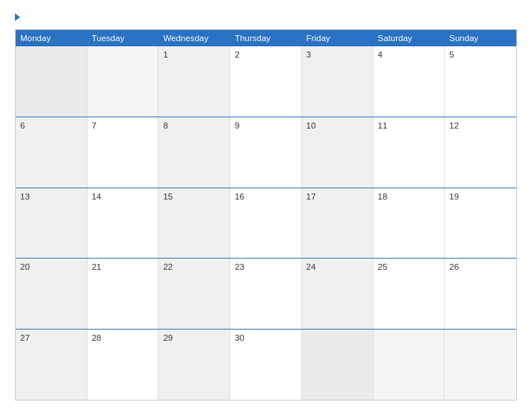 The width and height of the screenshot is (532, 411). What do you see at coordinates (480, 55) in the screenshot?
I see `day-number: 5` at bounding box center [480, 55].